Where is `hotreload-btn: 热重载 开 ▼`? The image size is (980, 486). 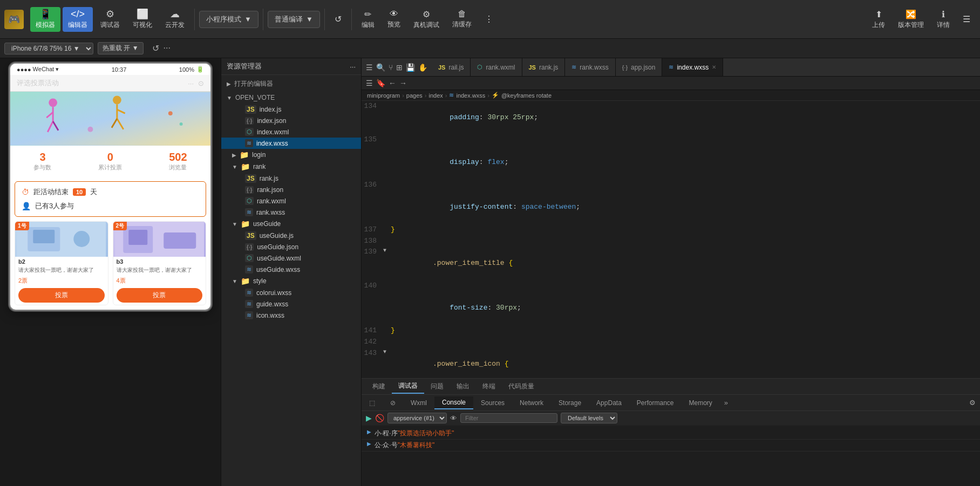 hotreload-btn: 热重载 开 ▼ is located at coordinates (121, 49).